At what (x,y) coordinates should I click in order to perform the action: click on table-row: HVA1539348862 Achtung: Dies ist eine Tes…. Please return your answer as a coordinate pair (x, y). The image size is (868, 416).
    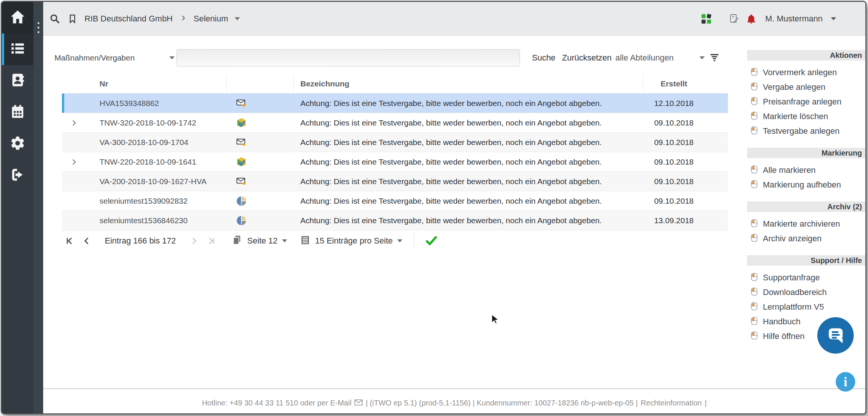
    Looking at the image, I should click on (395, 103).